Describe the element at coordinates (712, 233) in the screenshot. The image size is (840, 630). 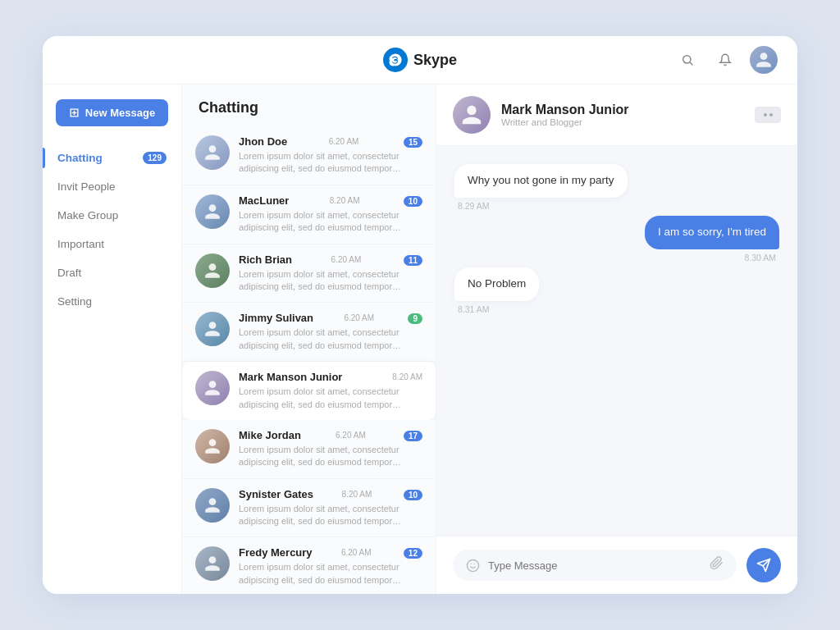
I see `message-bubble: I am so sorry, I'm tired` at that location.